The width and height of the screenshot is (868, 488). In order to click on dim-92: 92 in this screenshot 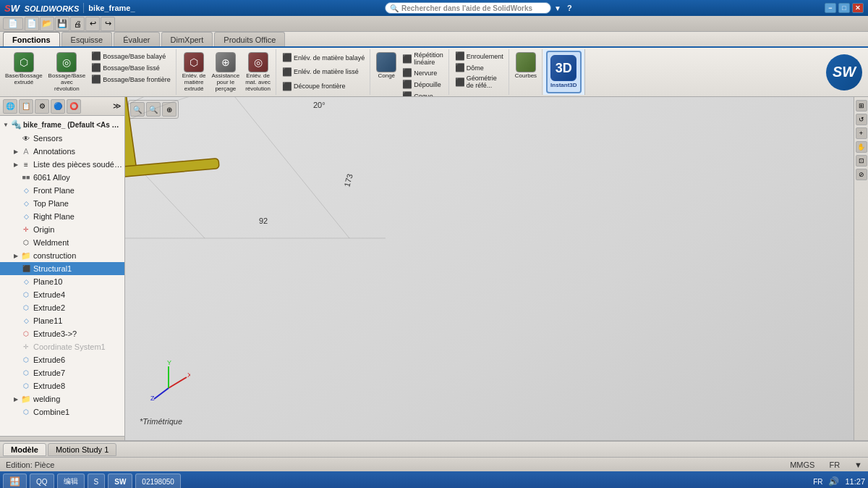, I will do `click(263, 221)`.